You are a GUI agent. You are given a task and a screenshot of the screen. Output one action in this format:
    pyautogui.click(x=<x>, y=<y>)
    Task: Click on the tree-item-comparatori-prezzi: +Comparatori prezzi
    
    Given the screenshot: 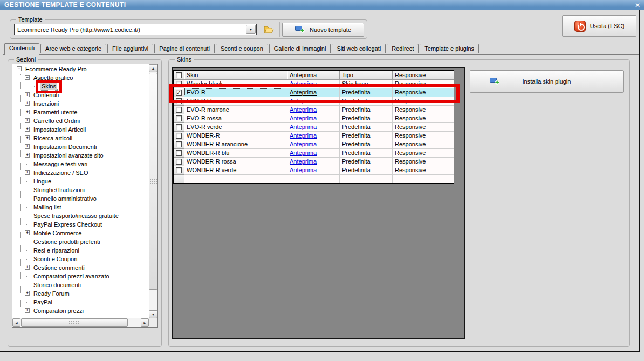 What is the action you would take?
    pyautogui.click(x=80, y=311)
    